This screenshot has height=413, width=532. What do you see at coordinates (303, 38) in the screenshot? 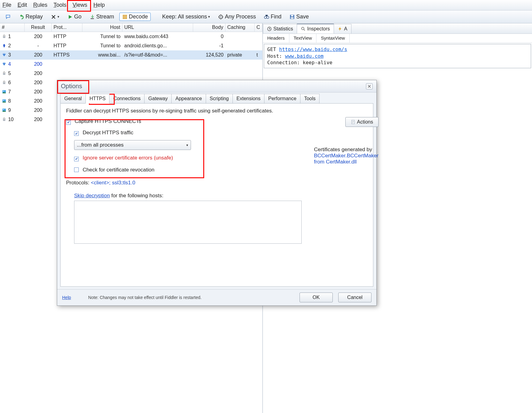
I see `subtab-textview: TextView` at bounding box center [303, 38].